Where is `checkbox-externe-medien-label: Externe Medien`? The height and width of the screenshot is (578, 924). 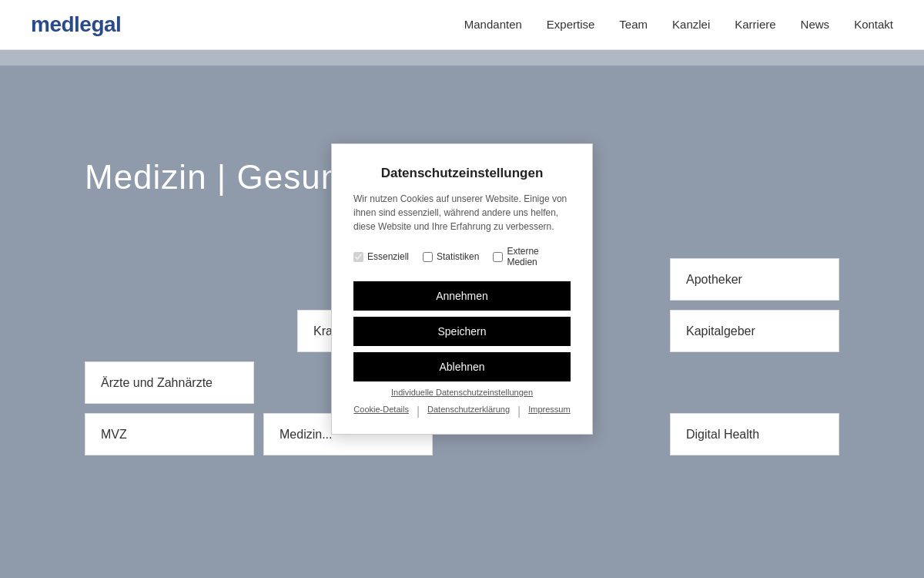
checkbox-externe-medien-label: Externe Medien is located at coordinates (539, 257).